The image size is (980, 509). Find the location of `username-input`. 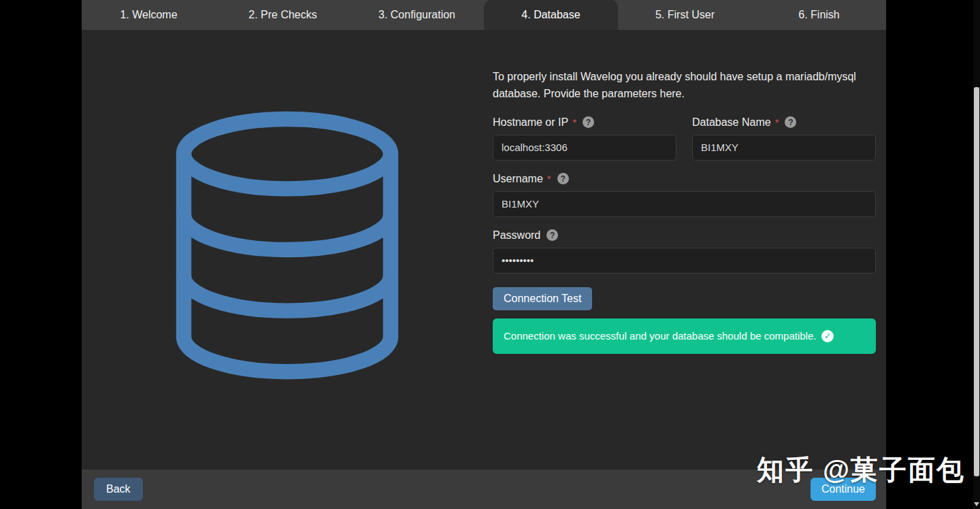

username-input is located at coordinates (685, 204).